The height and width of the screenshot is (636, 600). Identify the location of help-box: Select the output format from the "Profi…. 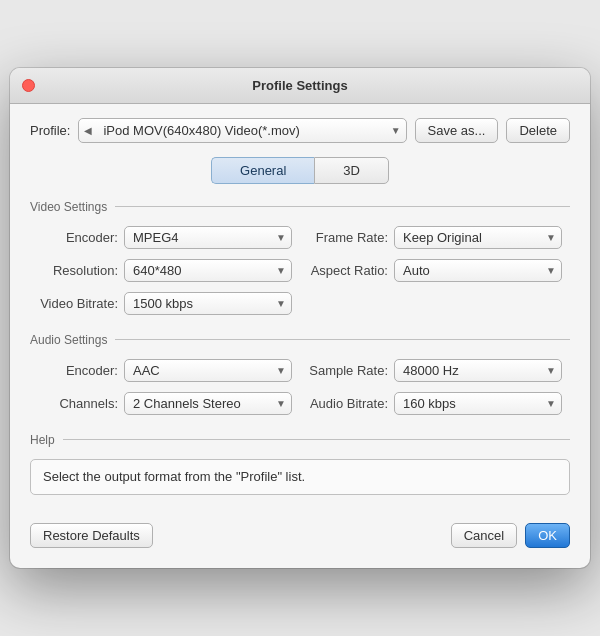
(300, 477).